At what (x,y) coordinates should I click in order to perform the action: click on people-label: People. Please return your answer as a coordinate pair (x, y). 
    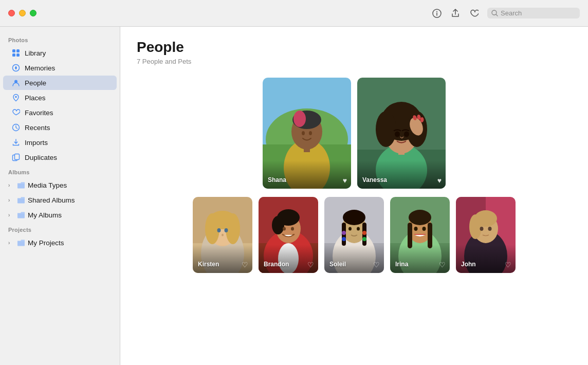
    Looking at the image, I should click on (35, 83).